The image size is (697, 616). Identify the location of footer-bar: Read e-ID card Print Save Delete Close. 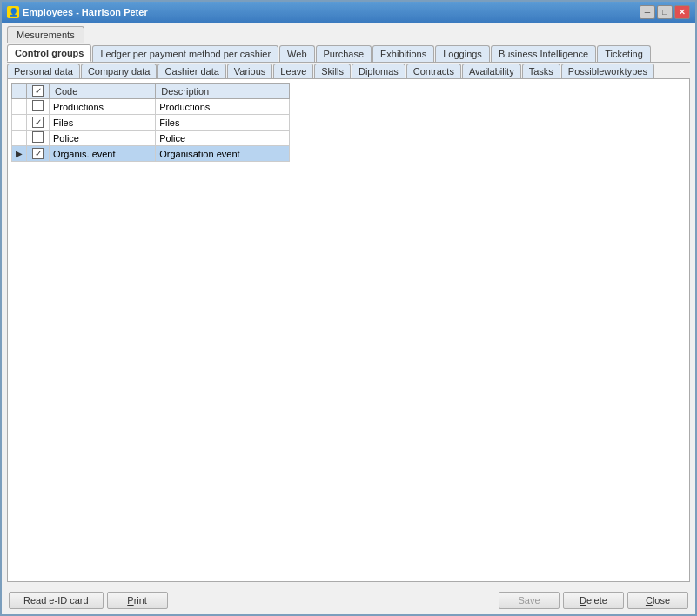
(348, 600).